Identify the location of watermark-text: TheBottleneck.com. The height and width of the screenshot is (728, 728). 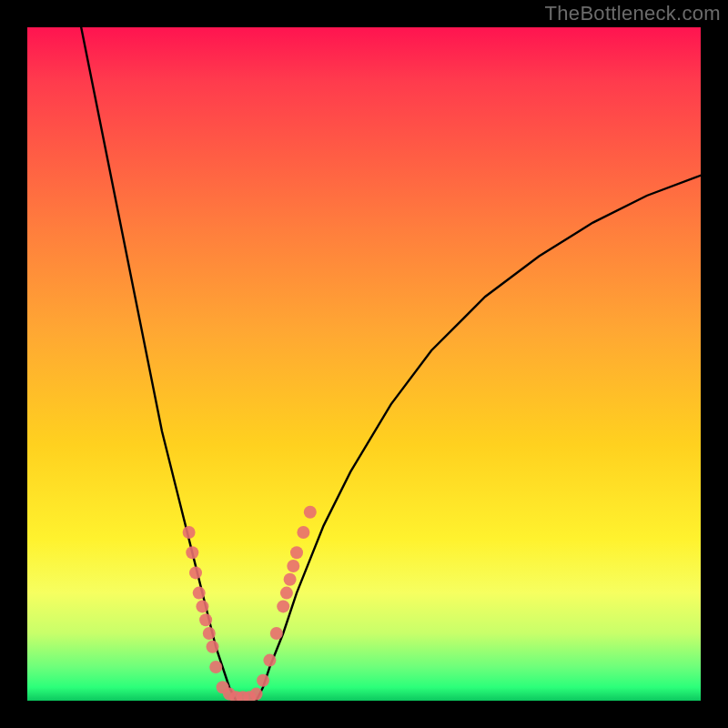
(633, 14).